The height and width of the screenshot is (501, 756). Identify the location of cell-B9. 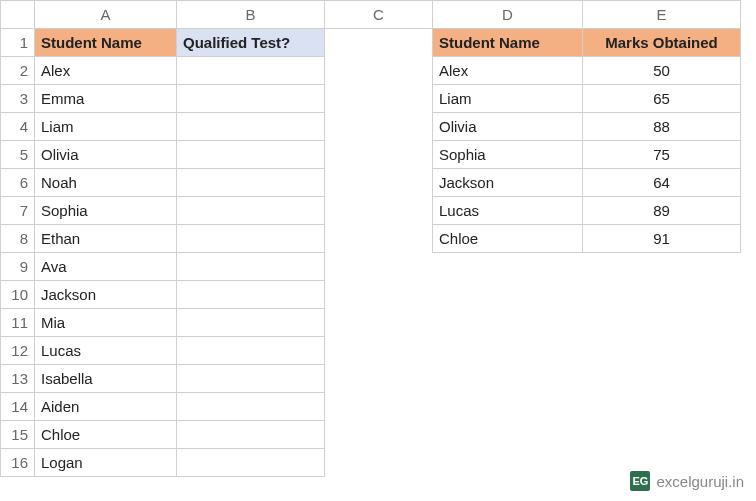
(251, 267).